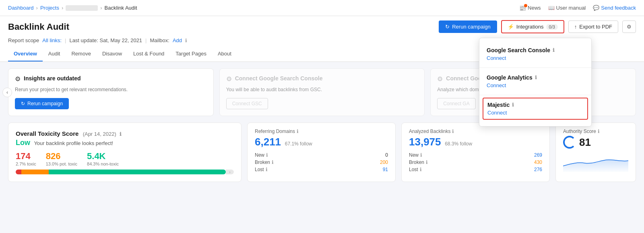  What do you see at coordinates (551, 8) in the screenshot?
I see `manual-icon: 📖` at bounding box center [551, 8].